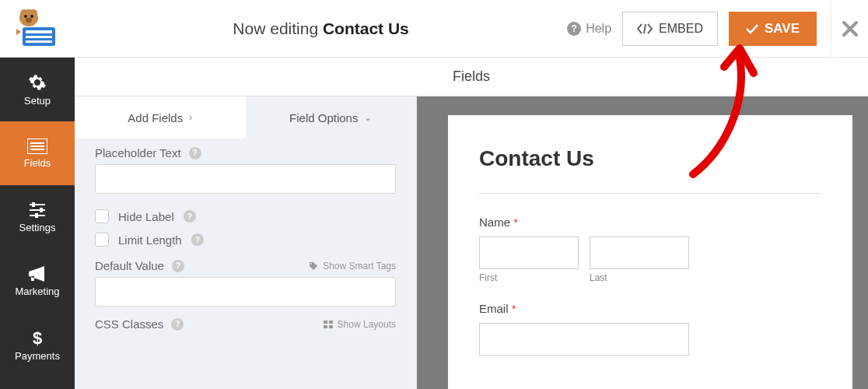 The height and width of the screenshot is (389, 868). Describe the element at coordinates (639, 278) in the screenshot. I see `preview-last-sublabel: Last` at that location.